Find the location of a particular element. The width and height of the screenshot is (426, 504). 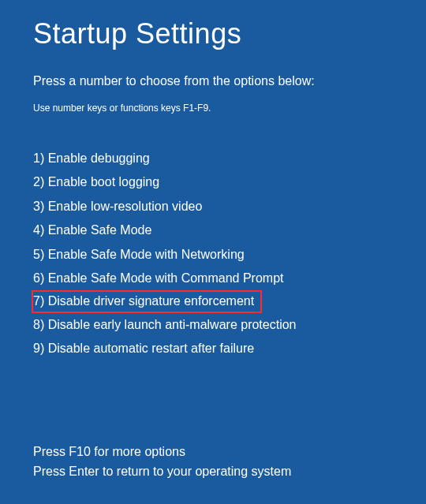

option-7: 7) Disable driver signature enforcement is located at coordinates (147, 301).